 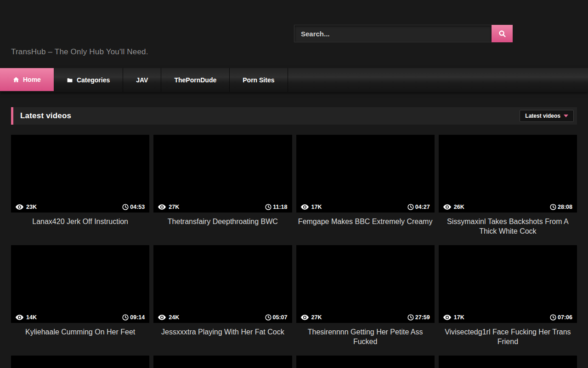 I want to click on video-card: 24K 05:07 Jessxxxtra Playing With Her Fa…, so click(x=222, y=300).